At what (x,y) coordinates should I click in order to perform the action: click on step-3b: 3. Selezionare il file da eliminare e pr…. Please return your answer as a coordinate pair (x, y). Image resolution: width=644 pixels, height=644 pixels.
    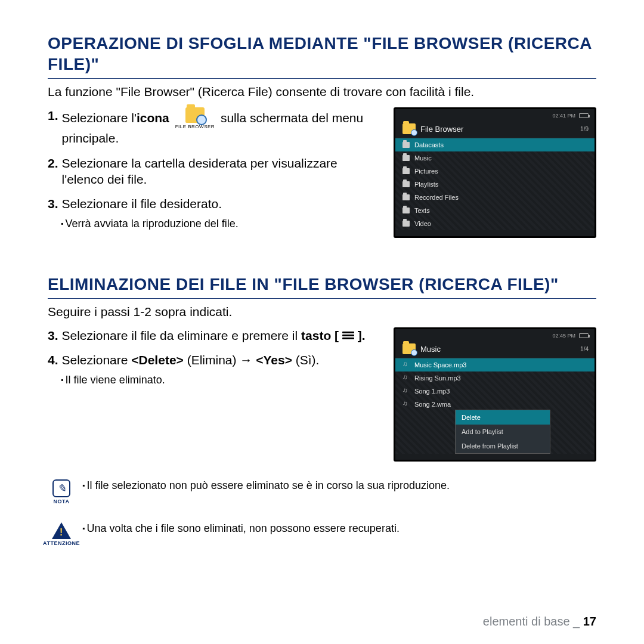
    Looking at the image, I should click on (215, 335).